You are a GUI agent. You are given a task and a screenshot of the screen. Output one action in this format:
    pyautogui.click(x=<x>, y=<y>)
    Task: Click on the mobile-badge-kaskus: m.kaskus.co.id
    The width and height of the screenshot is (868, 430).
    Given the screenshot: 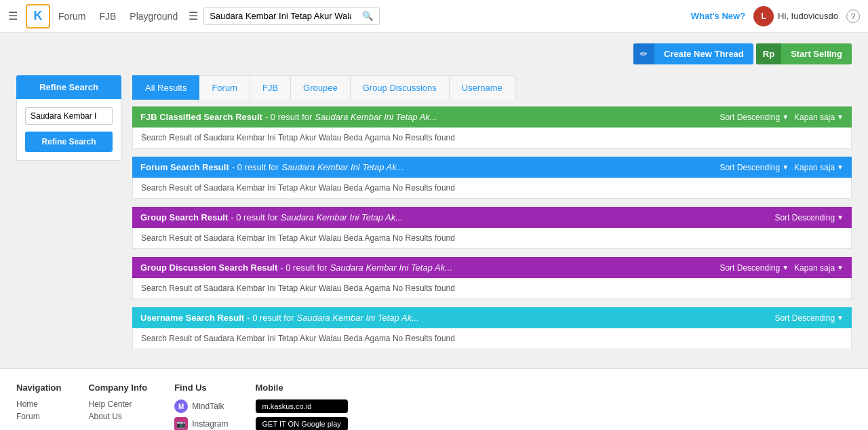 What is the action you would take?
    pyautogui.click(x=302, y=406)
    